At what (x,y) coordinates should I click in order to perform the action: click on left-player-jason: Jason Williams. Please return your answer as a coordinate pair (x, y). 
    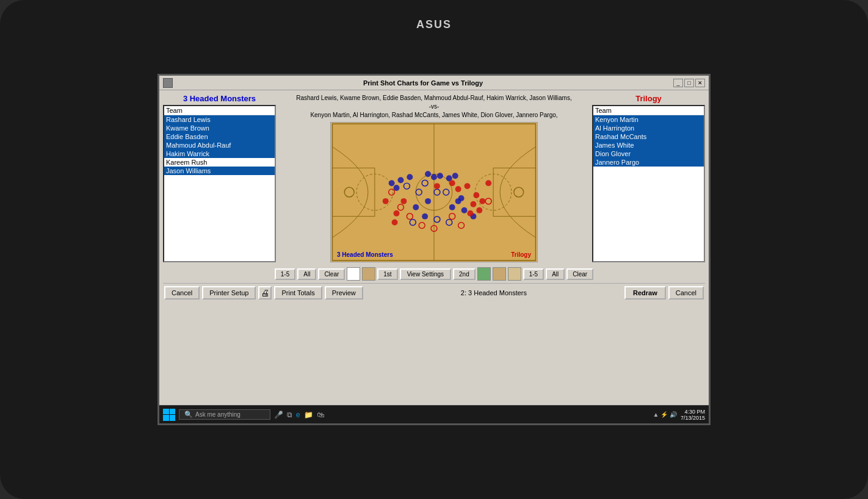
    Looking at the image, I should click on (220, 171).